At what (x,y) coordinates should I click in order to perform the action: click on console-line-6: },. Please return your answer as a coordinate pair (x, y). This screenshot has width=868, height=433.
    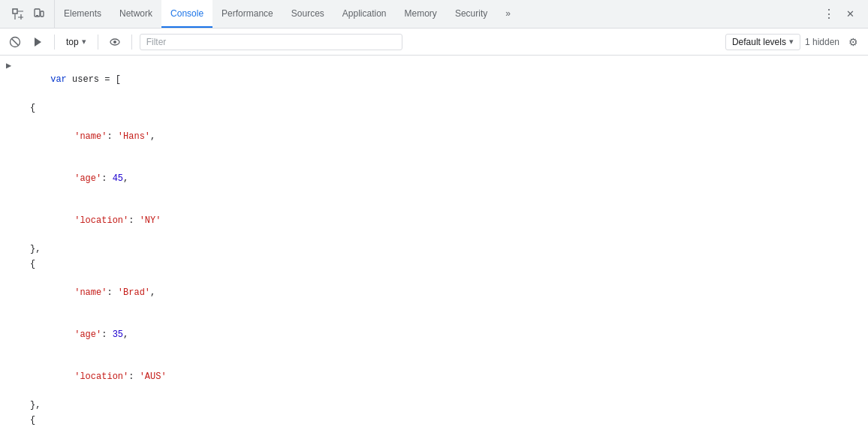
    Looking at the image, I should click on (434, 249).